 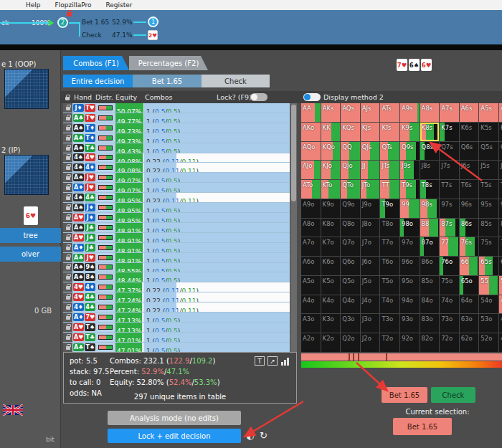 What do you see at coordinates (390, 209) in the screenshot?
I see `matrix-cell-T9o: T9o` at bounding box center [390, 209].